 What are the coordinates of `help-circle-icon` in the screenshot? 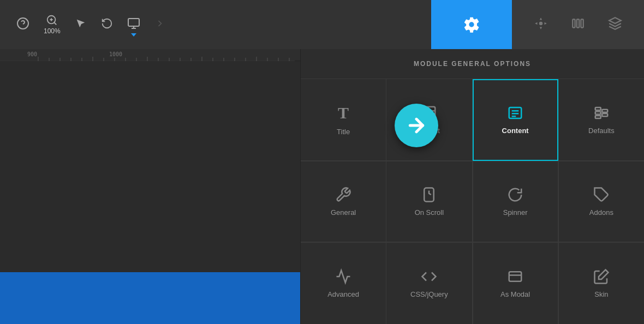 It's located at (23, 23).